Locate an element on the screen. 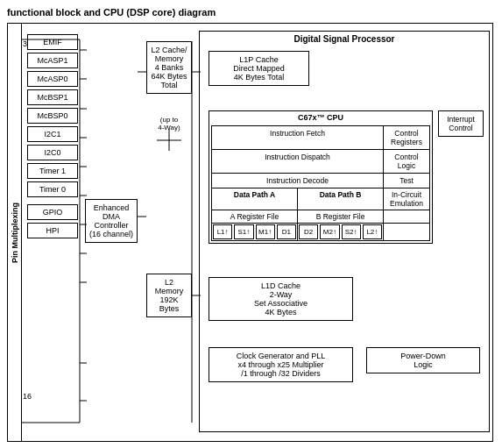 The image size is (502, 448). cpu-inner: Instruction Fetch ControlRegisters Instr… is located at coordinates (321, 183).